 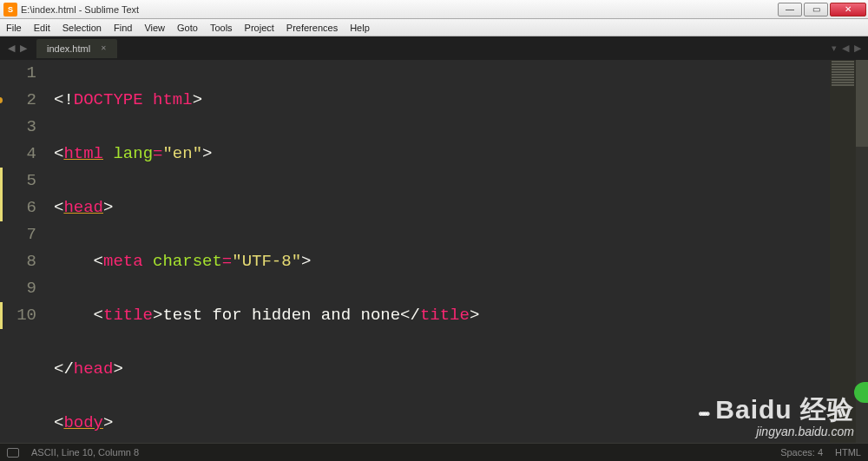 I want to click on tab-nav-left2-icon: ◀, so click(x=845, y=49).